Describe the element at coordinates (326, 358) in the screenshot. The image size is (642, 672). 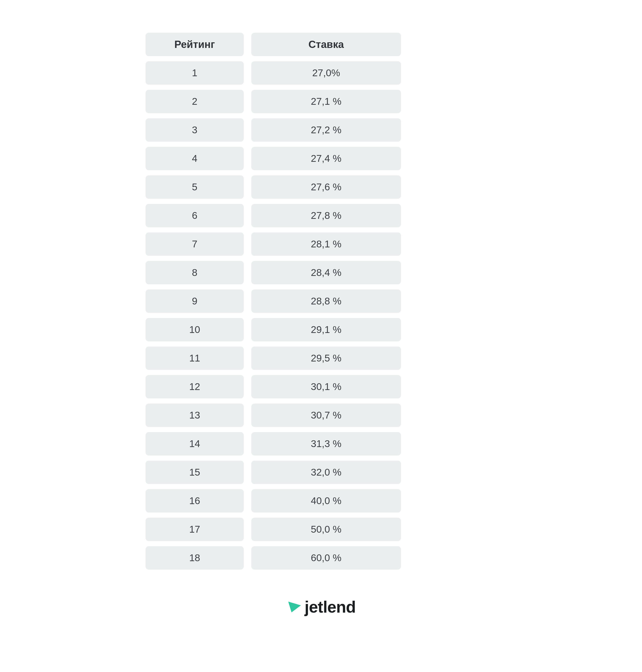
I see `cell-rate: 29,5 %` at that location.